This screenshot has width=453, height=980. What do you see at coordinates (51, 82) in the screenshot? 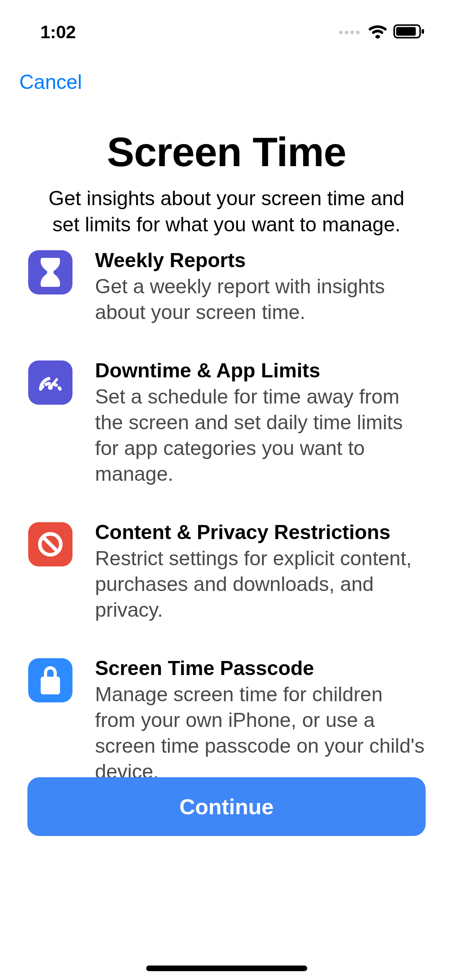
I see `cancel-button: Cancel` at bounding box center [51, 82].